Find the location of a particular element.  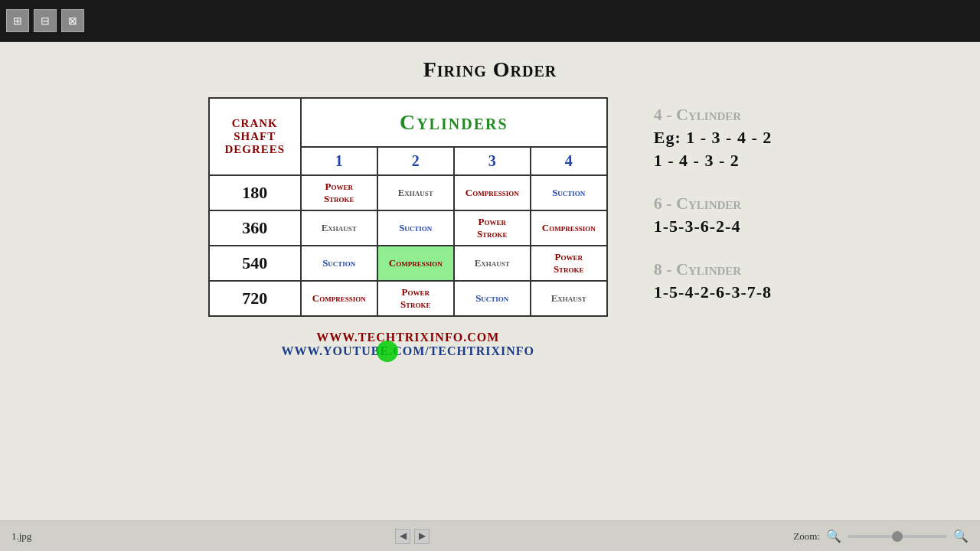

zoom-control: Zoom: 🔍 🔍 is located at coordinates (880, 536).